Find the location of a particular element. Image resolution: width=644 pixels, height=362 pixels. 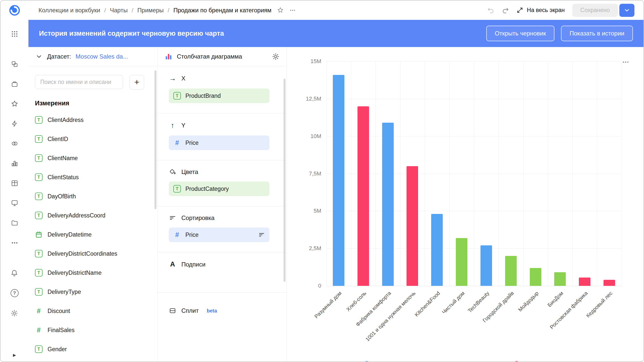

dataset-chevron-icon is located at coordinates (39, 57).